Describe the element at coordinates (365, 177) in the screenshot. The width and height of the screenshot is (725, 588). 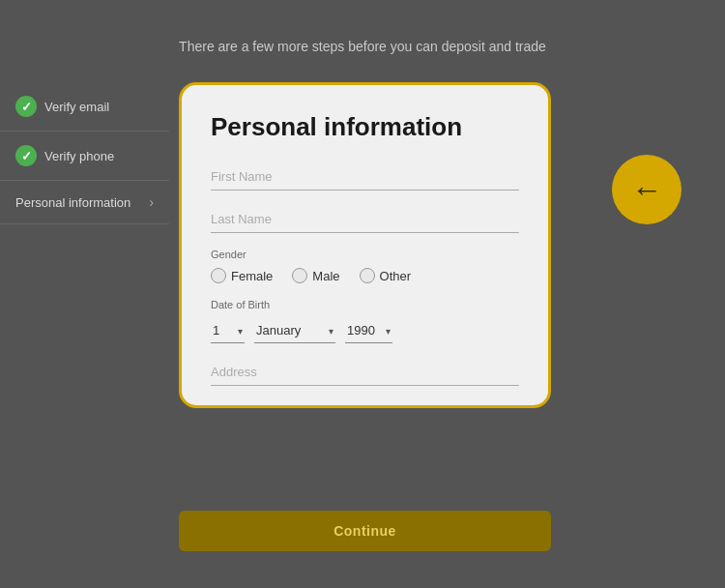
I see `first-name-input` at that location.